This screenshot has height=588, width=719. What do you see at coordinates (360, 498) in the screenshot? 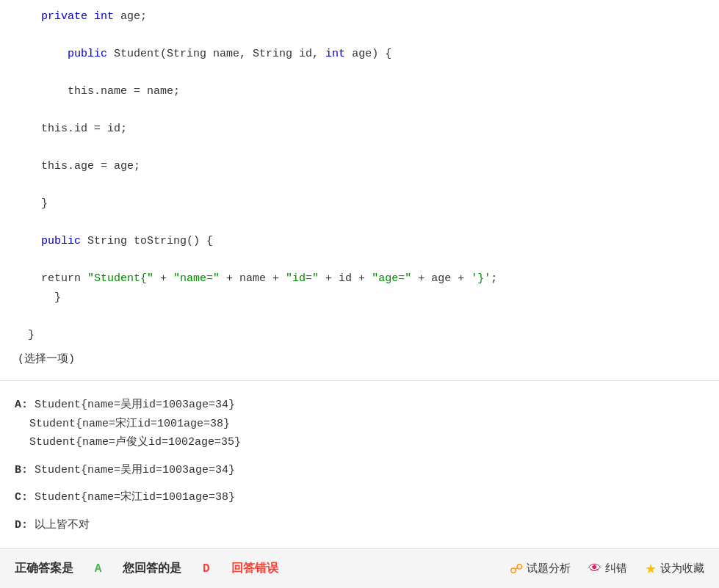
I see `option-c: C: Student{name=宋江id=1001age=38}` at bounding box center [360, 498].